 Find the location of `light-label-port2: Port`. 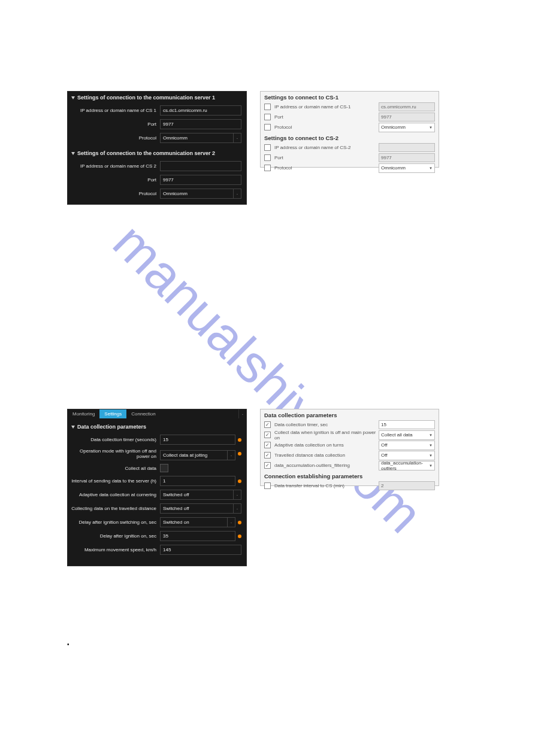

light-label-port2: Port is located at coordinates (327, 158).